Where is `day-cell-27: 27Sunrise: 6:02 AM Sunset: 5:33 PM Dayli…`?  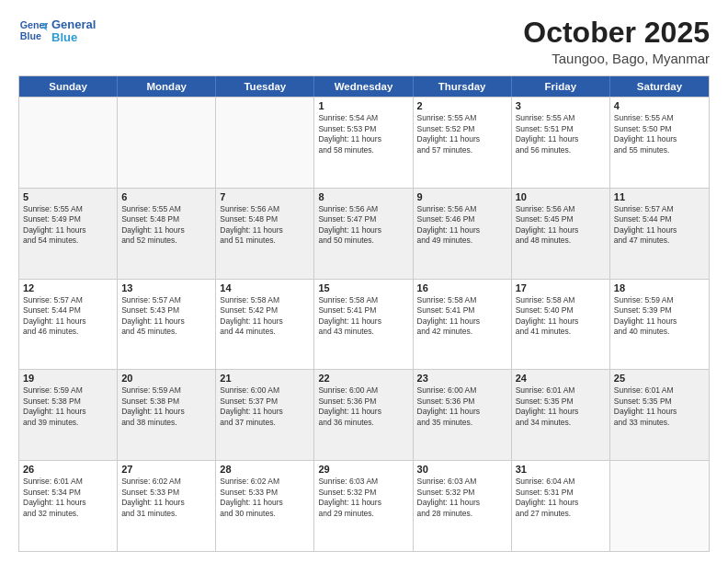 day-cell-27: 27Sunrise: 6:02 AM Sunset: 5:33 PM Dayli… is located at coordinates (167, 506).